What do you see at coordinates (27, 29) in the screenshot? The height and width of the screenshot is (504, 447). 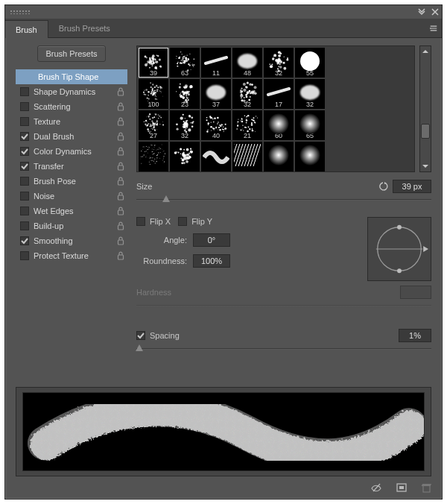 I see `tab-brush: Brush` at bounding box center [27, 29].